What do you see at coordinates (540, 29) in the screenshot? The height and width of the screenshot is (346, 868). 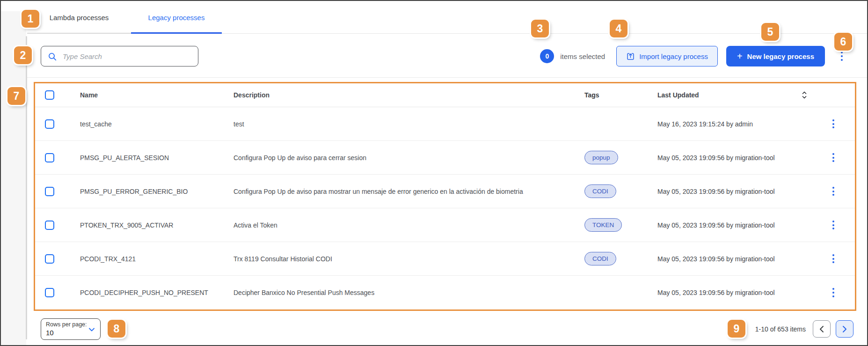 I see `annotation-badge-3: 3` at bounding box center [540, 29].